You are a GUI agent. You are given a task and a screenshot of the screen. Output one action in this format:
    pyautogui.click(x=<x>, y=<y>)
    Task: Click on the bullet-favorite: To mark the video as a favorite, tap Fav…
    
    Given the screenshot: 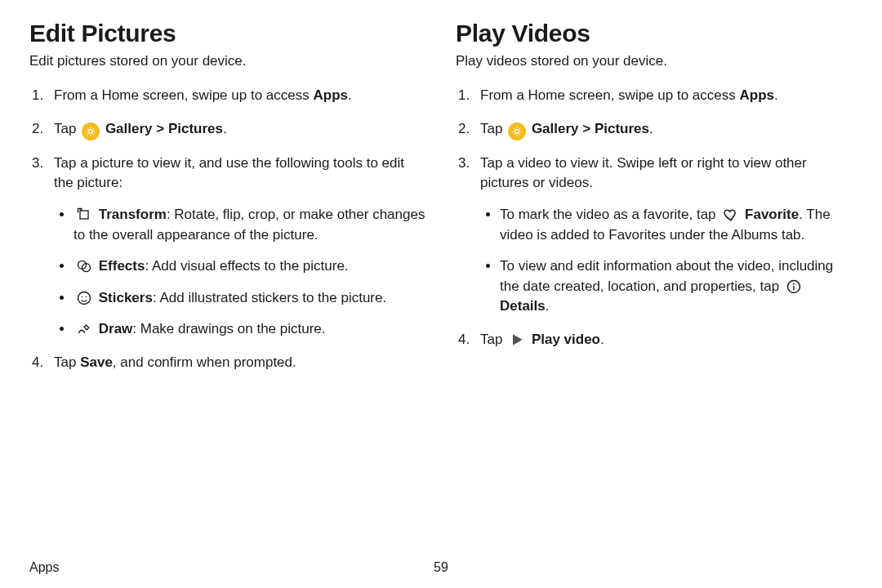 What is the action you would take?
    pyautogui.click(x=676, y=225)
    